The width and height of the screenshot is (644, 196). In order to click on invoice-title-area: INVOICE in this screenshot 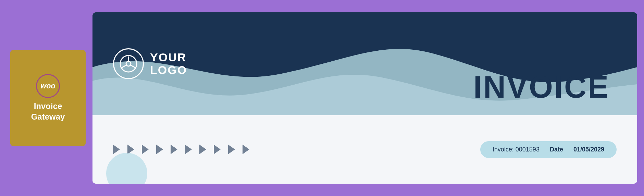, I will do `click(542, 87)`.